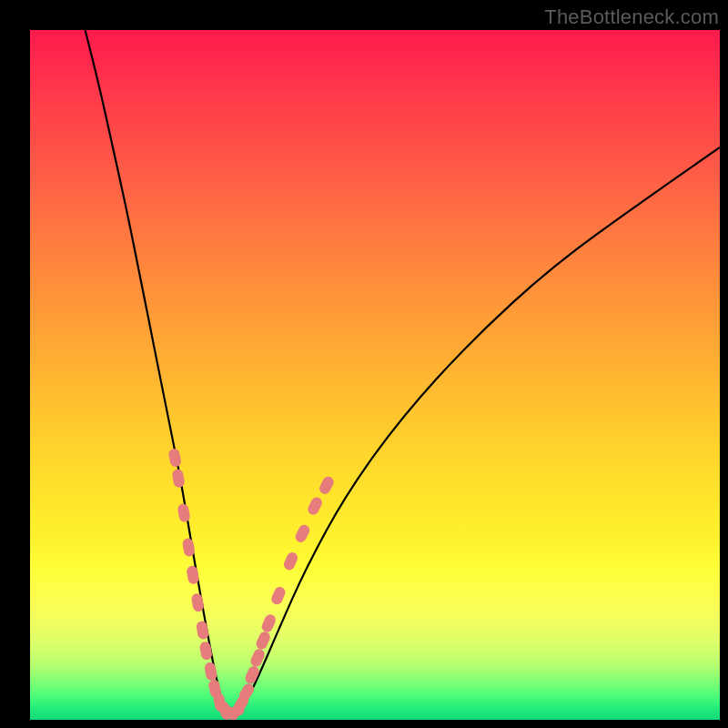 This screenshot has width=728, height=728. Describe the element at coordinates (632, 17) in the screenshot. I see `watermark-text: TheBottleneck.com` at that location.